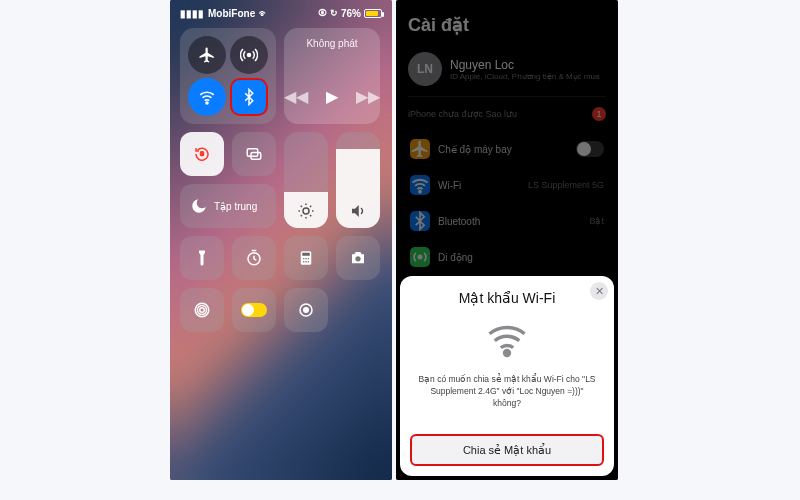 The height and width of the screenshot is (500, 800). What do you see at coordinates (207, 97) in the screenshot?
I see `wifi-button` at bounding box center [207, 97].